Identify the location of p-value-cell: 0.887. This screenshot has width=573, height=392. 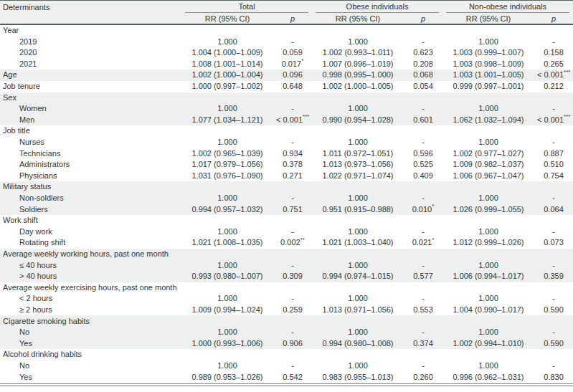
(554, 154).